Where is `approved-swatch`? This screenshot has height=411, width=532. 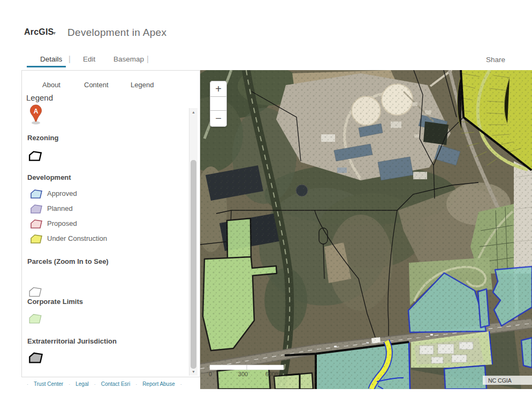 approved-swatch is located at coordinates (36, 194).